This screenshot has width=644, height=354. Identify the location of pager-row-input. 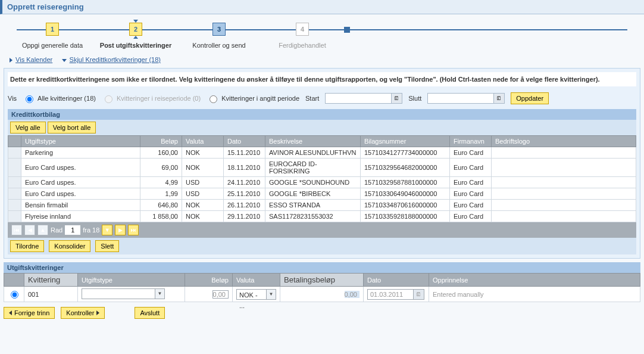
(73, 230).